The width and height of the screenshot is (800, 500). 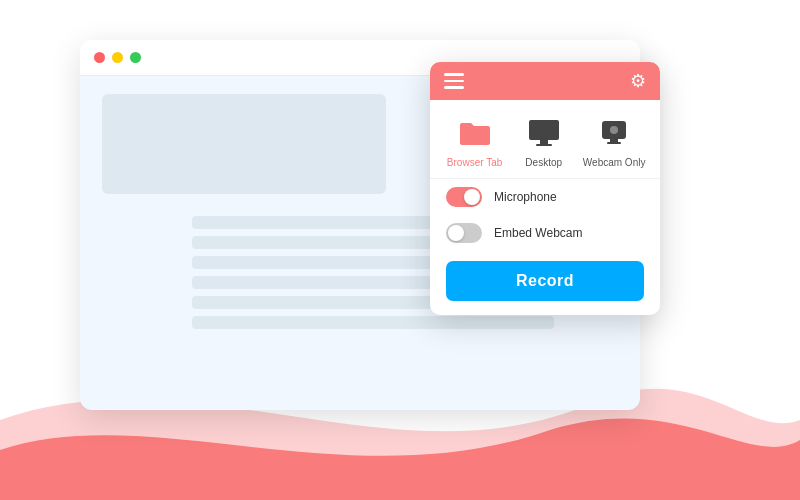 What do you see at coordinates (545, 81) in the screenshot?
I see `popup-header: ⚙` at bounding box center [545, 81].